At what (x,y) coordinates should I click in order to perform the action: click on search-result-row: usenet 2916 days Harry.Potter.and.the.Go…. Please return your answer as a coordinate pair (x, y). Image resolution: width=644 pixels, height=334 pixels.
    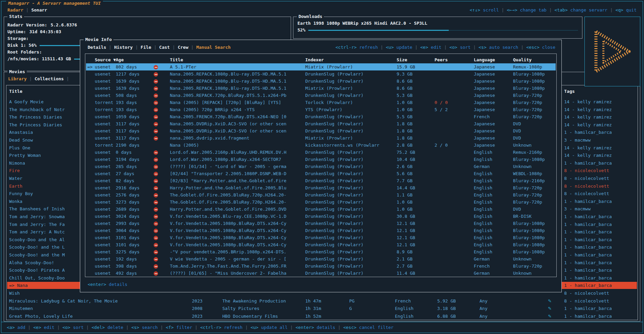
    Looking at the image, I should click on (321, 188).